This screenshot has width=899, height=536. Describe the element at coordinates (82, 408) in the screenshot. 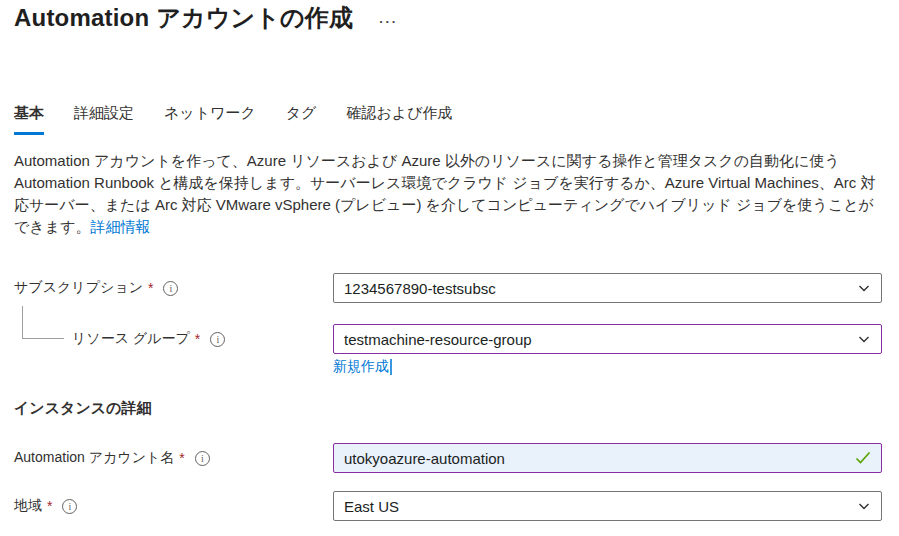

I see `instance-details-heading: インスタンスの詳細` at that location.